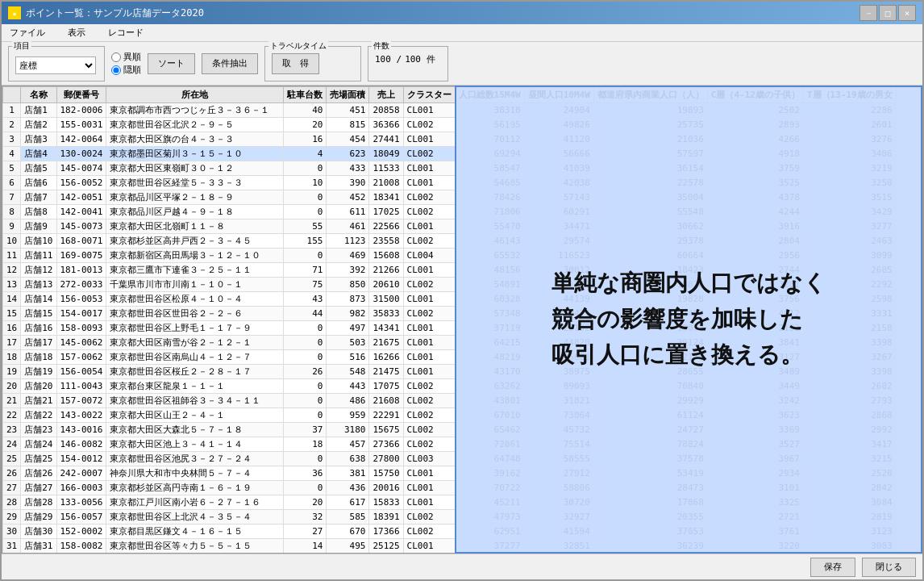 The height and width of the screenshot is (581, 924). I want to click on table-cell: 店舗29, so click(39, 517).